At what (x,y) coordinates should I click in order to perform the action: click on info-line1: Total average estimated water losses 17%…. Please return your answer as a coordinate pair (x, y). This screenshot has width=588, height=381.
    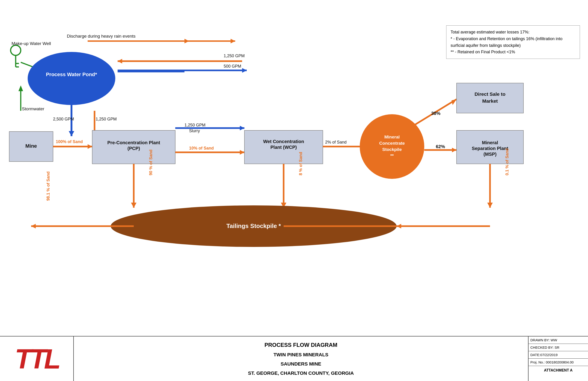
    Looking at the image, I should click on (513, 32).